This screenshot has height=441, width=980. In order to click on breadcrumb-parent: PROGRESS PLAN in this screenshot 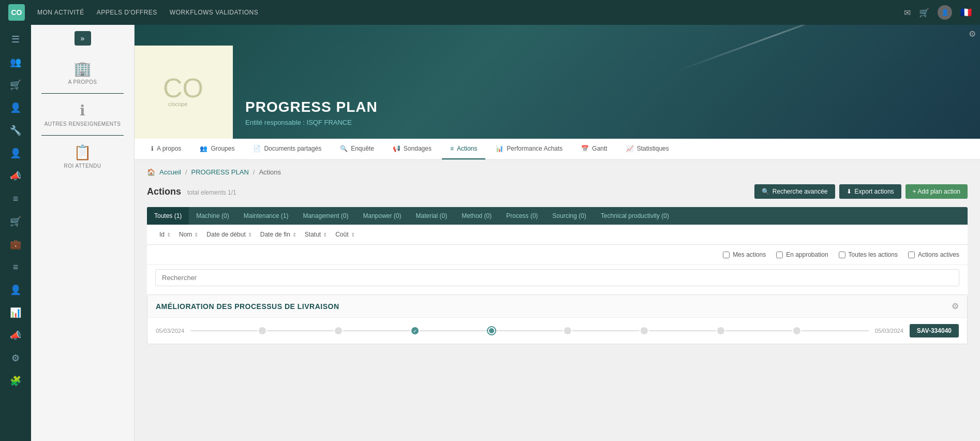, I will do `click(220, 172)`.